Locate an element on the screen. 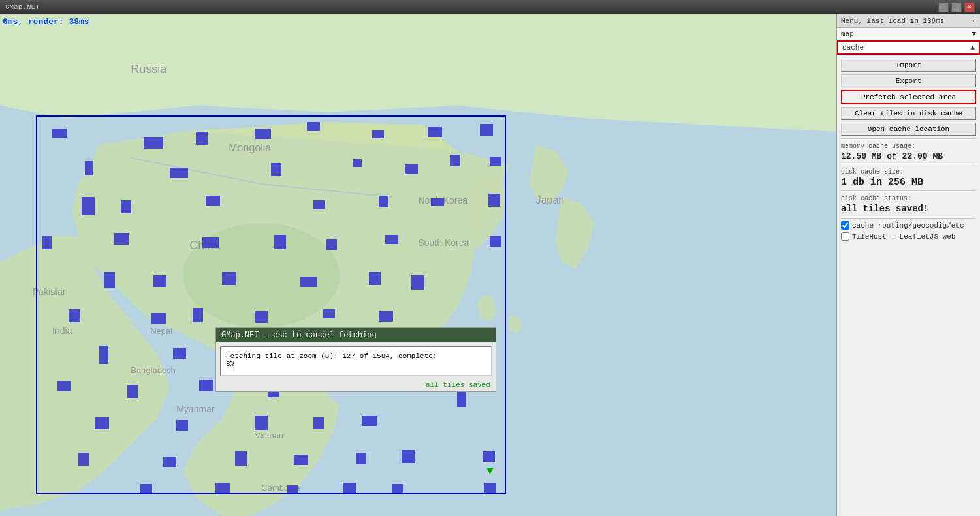 The height and width of the screenshot is (516, 980). titlebar: GMap.NET ─ □ ✕ is located at coordinates (490, 7).